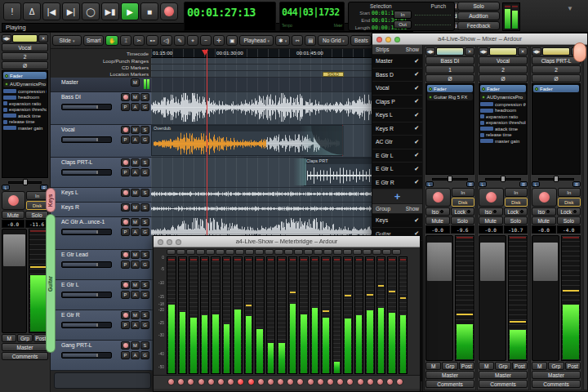 This screenshot has width=588, height=392. I want to click on metronome-button: Δ, so click(32, 11).